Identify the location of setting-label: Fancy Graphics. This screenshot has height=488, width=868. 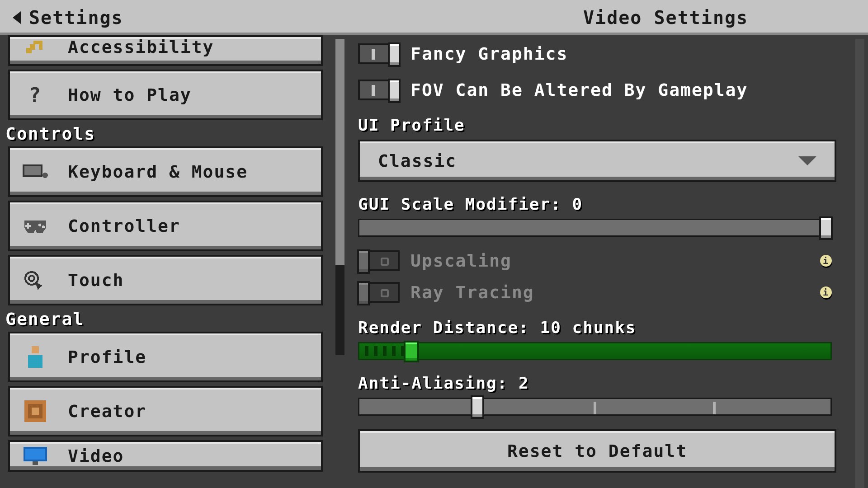
(489, 54).